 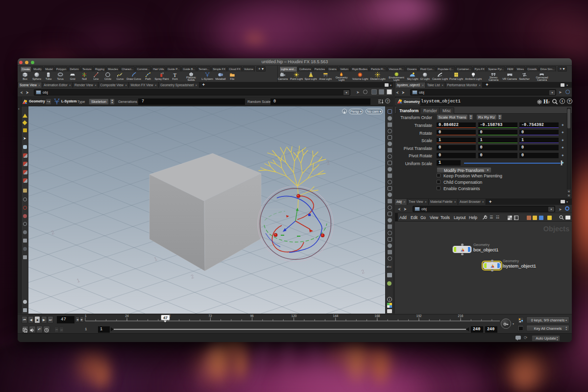 I want to click on svg-text: 192, so click(x=419, y=316).